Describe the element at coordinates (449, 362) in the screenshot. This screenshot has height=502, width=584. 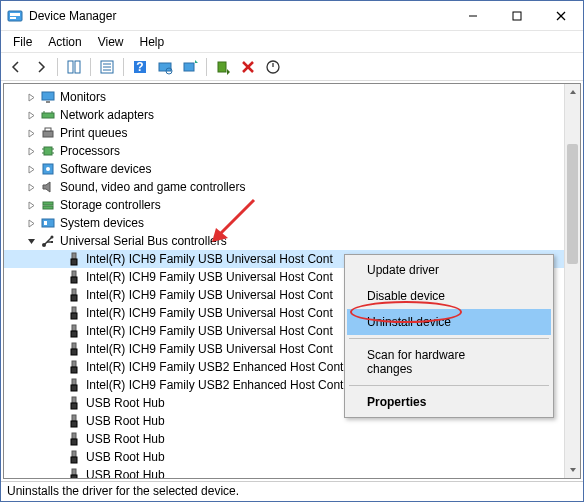
I see `ctx-scan-hardware: Scan for hardware changes` at that location.